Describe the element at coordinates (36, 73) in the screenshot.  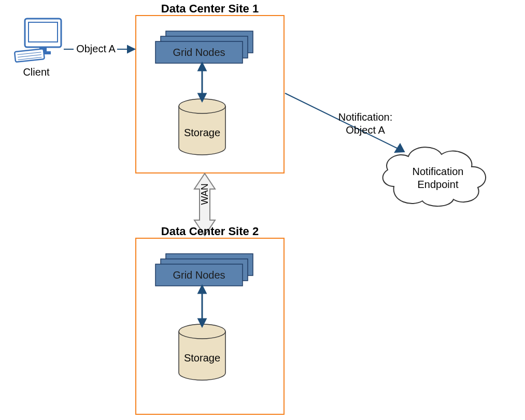
I see `client-label: Client` at that location.